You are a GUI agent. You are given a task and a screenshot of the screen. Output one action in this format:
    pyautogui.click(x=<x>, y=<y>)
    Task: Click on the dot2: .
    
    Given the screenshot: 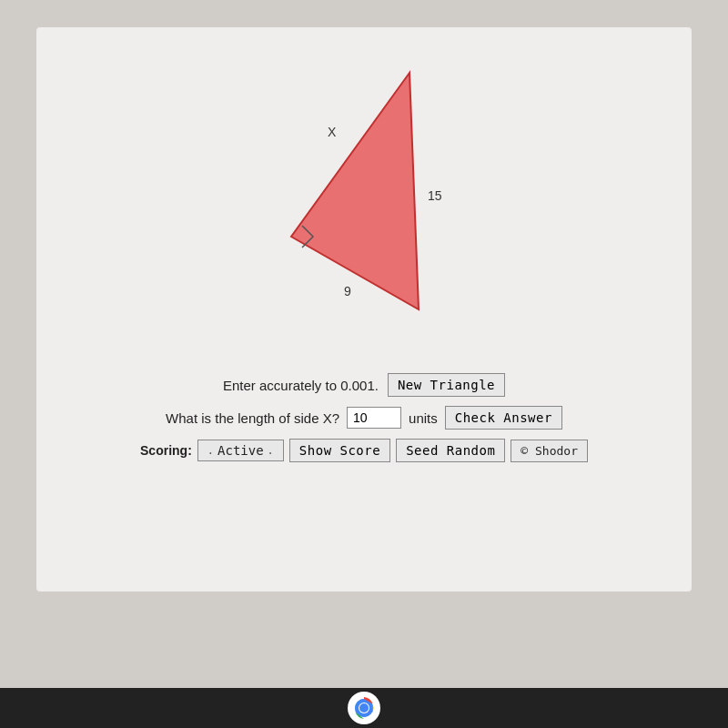 What is the action you would take?
    pyautogui.click(x=271, y=450)
    